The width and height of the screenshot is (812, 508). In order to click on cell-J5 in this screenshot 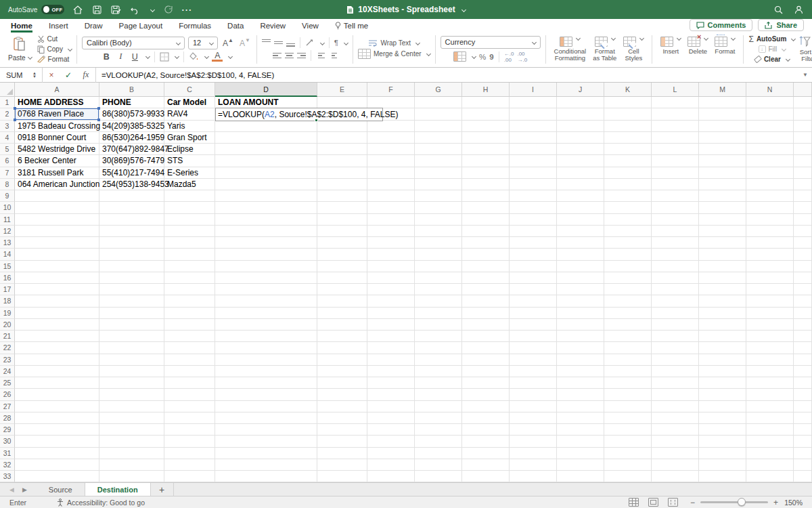, I will do `click(581, 149)`.